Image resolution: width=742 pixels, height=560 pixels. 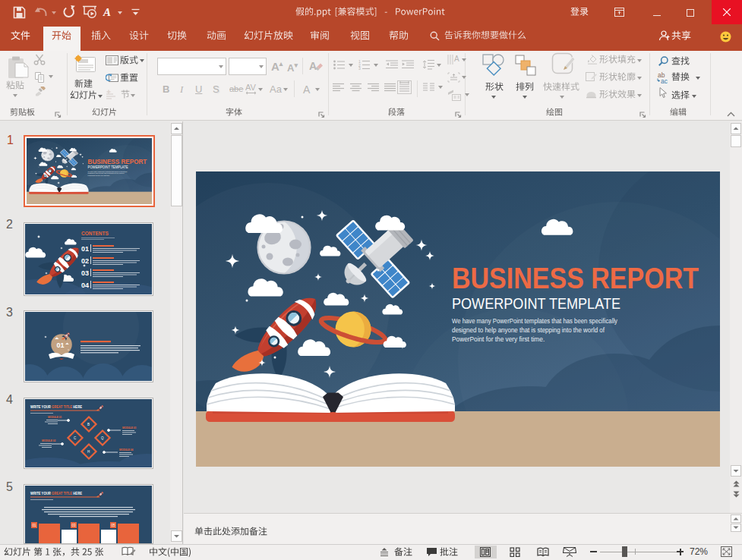 I want to click on svg-text: MODULE 02, so click(x=49, y=441).